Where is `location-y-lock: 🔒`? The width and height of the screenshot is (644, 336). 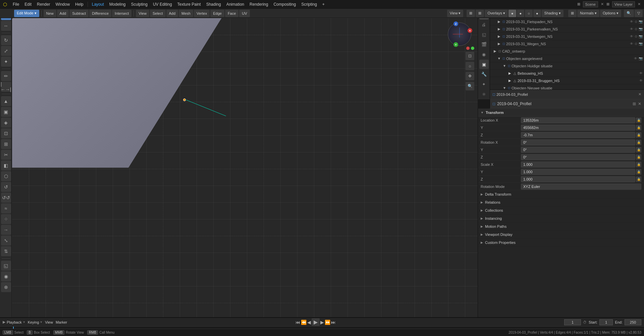
location-y-lock: 🔒 is located at coordinates (639, 128).